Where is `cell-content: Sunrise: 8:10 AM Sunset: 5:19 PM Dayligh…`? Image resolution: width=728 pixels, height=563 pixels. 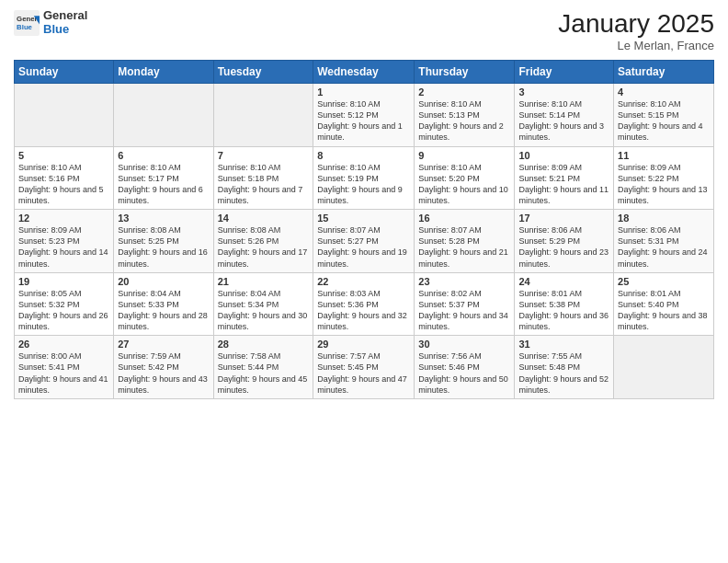 cell-content: Sunrise: 8:10 AM Sunset: 5:19 PM Dayligh… is located at coordinates (364, 184).